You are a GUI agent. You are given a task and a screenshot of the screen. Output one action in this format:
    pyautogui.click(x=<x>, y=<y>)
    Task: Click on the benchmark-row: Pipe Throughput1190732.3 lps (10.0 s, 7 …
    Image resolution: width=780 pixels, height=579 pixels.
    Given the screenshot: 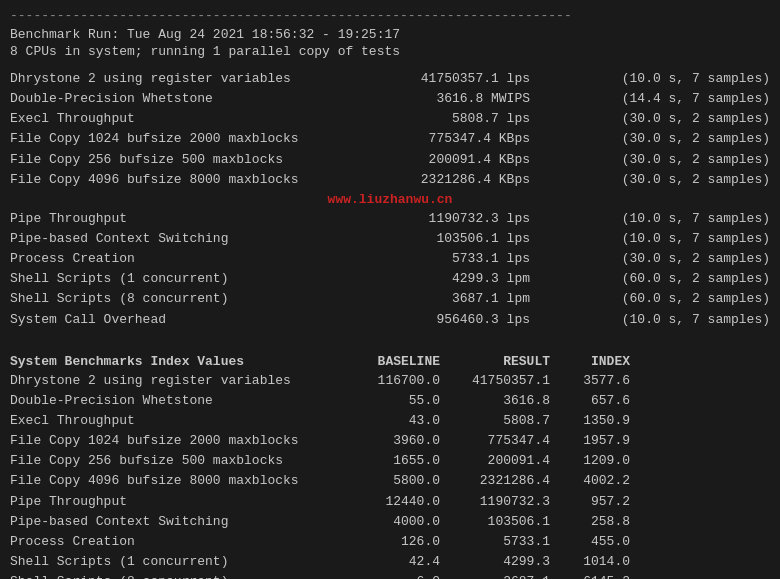 What is the action you would take?
    pyautogui.click(x=390, y=219)
    